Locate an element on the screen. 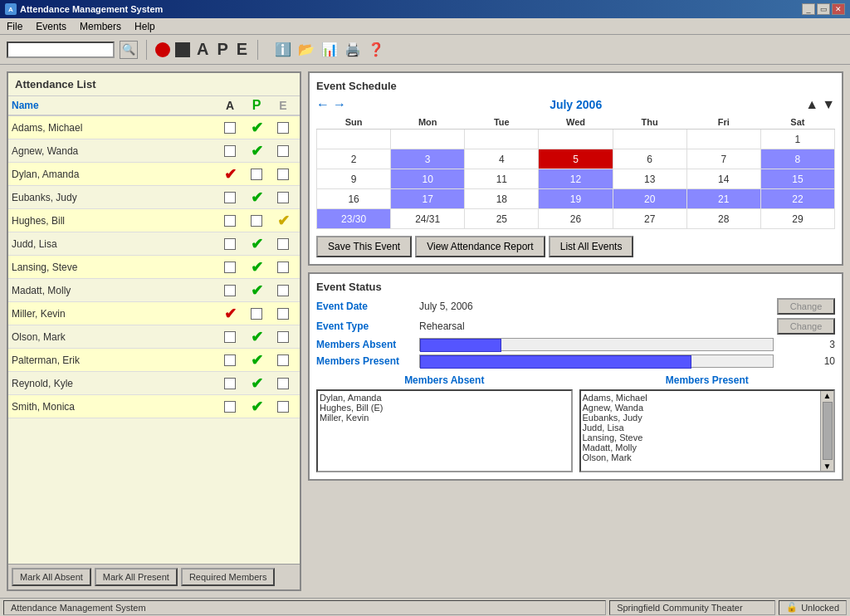 The height and width of the screenshot is (616, 850). cal-day-cell: 5 is located at coordinates (576, 159).